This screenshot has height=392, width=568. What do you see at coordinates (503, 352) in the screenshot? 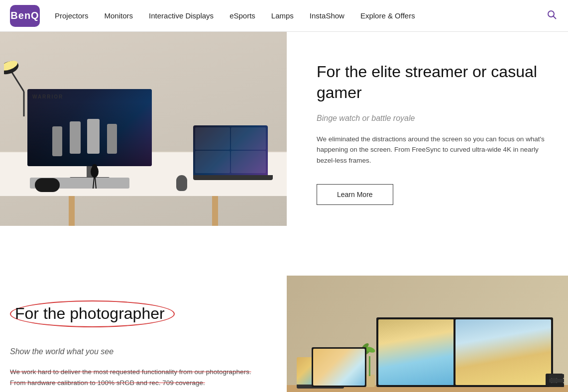
I see `photo-monitor-right-screen` at bounding box center [503, 352].